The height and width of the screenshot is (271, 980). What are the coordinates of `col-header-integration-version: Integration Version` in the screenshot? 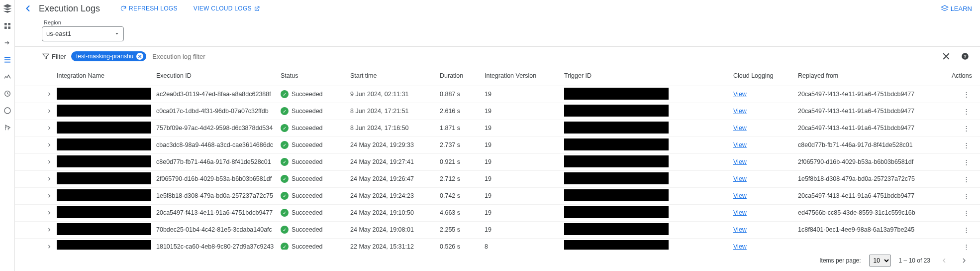 It's located at (524, 76).